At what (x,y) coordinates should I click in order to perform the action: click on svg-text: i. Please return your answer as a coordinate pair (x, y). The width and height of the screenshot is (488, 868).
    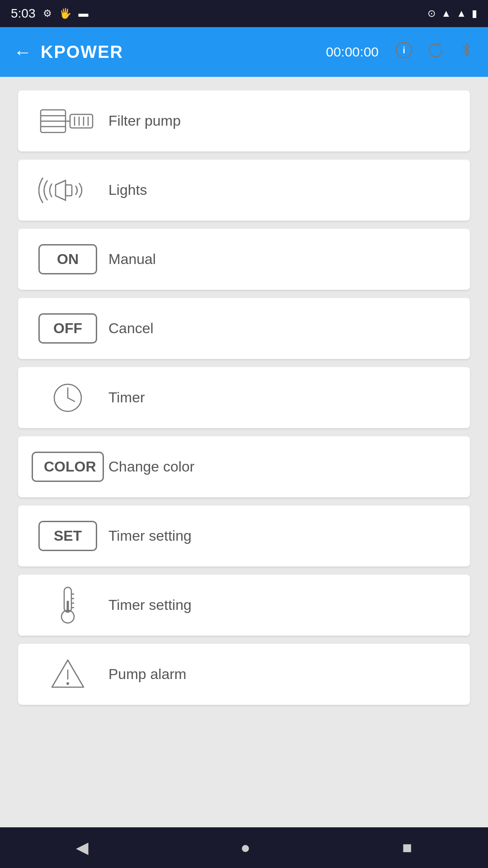
    Looking at the image, I should click on (404, 50).